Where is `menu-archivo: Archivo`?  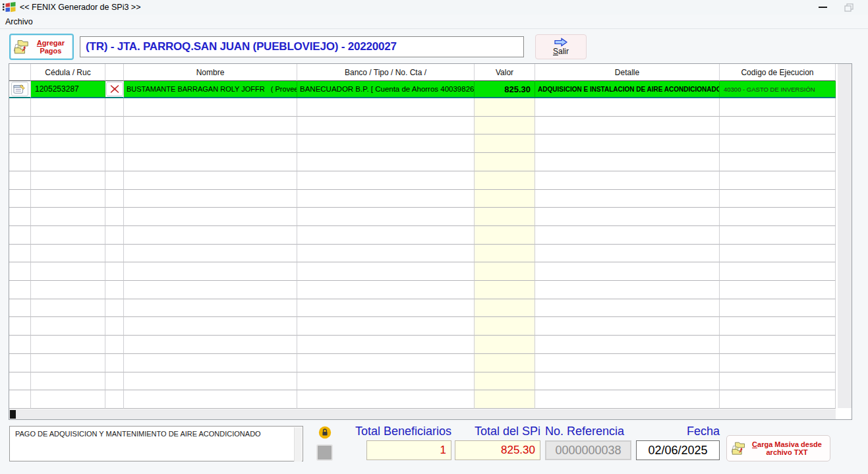 menu-archivo: Archivo is located at coordinates (19, 22).